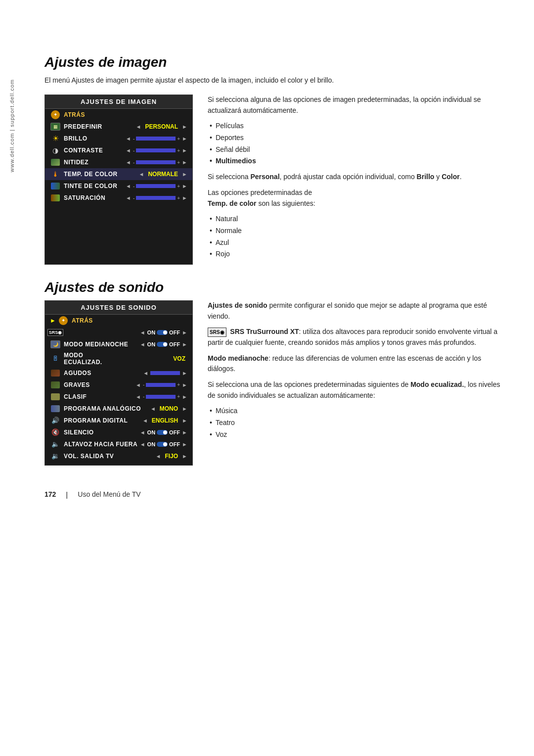 This screenshot has width=534, height=756. Describe the element at coordinates (138, 385) in the screenshot. I see `arrow-left-graves: ◄` at that location.